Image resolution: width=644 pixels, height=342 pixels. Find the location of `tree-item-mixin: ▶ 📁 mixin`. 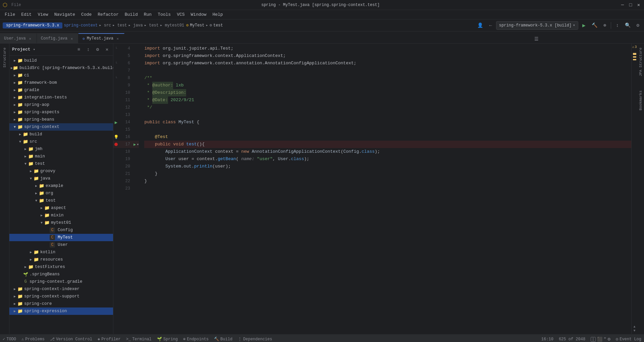

tree-item-mixin: ▶ 📁 mixin is located at coordinates (61, 215).